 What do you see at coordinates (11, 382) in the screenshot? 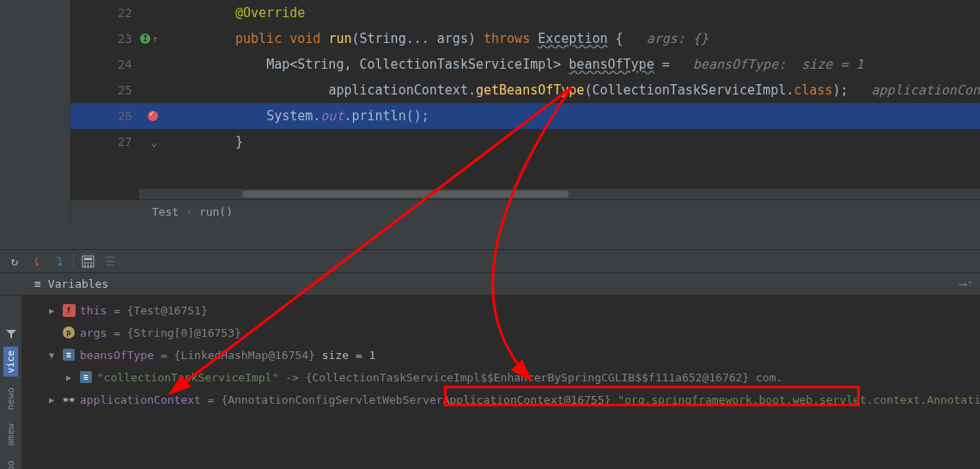
I see `debug-side-tabs: vice newo amew k.boo k.boo` at bounding box center [11, 382].